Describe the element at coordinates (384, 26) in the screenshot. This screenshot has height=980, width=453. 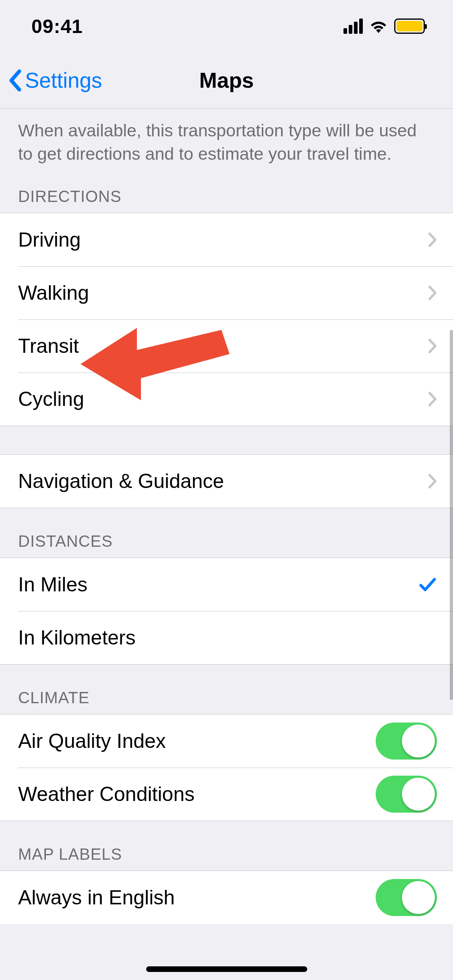
I see `status-icons` at that location.